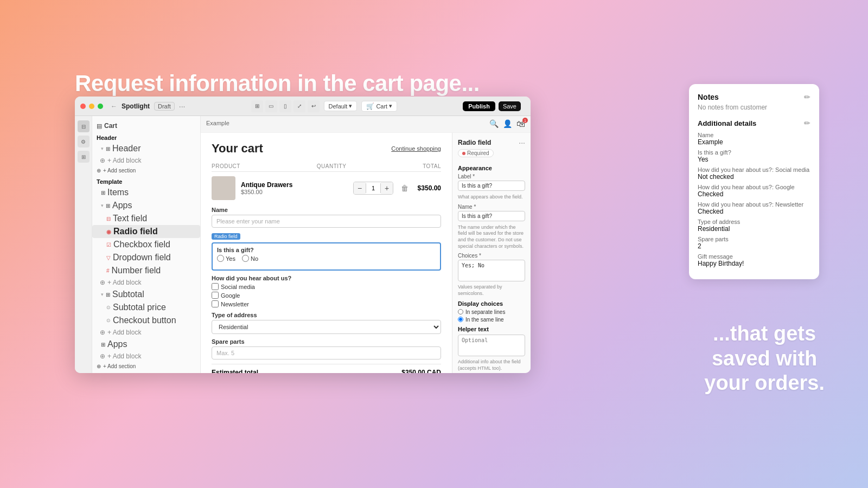 The width and height of the screenshot is (868, 488). What do you see at coordinates (235, 371) in the screenshot?
I see `estimated-total-label: Estimated total` at bounding box center [235, 371].